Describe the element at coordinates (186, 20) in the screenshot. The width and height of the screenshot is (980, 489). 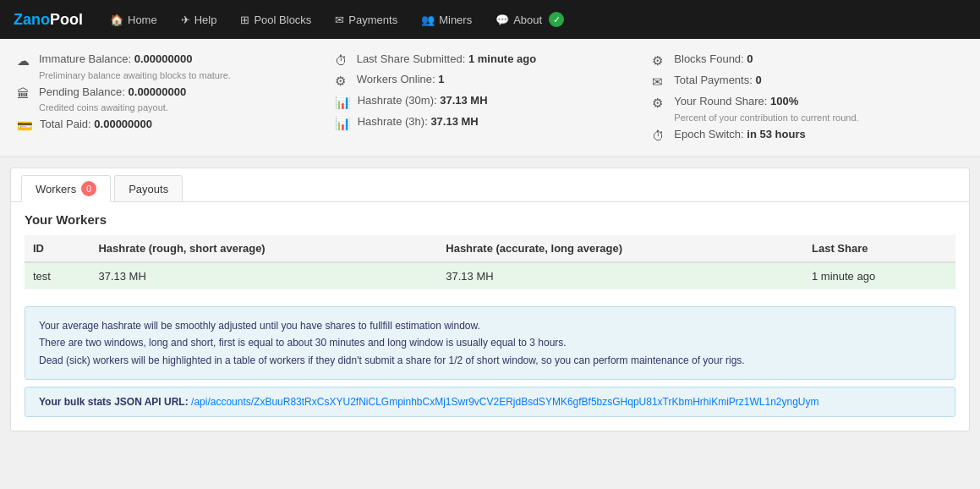
I see `help-icon: ✈` at that location.